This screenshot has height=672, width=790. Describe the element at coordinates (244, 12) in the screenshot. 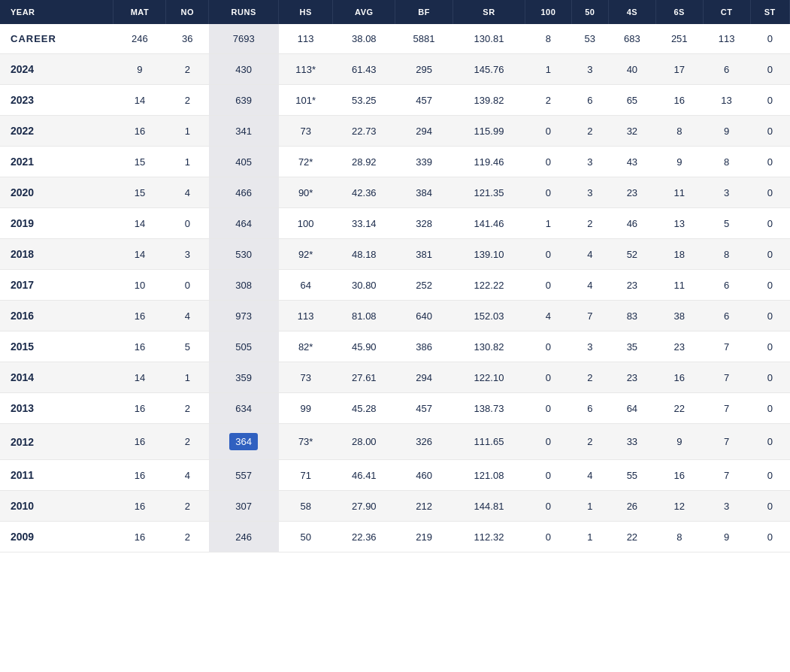

I see `header-runs: RUNS` at that location.